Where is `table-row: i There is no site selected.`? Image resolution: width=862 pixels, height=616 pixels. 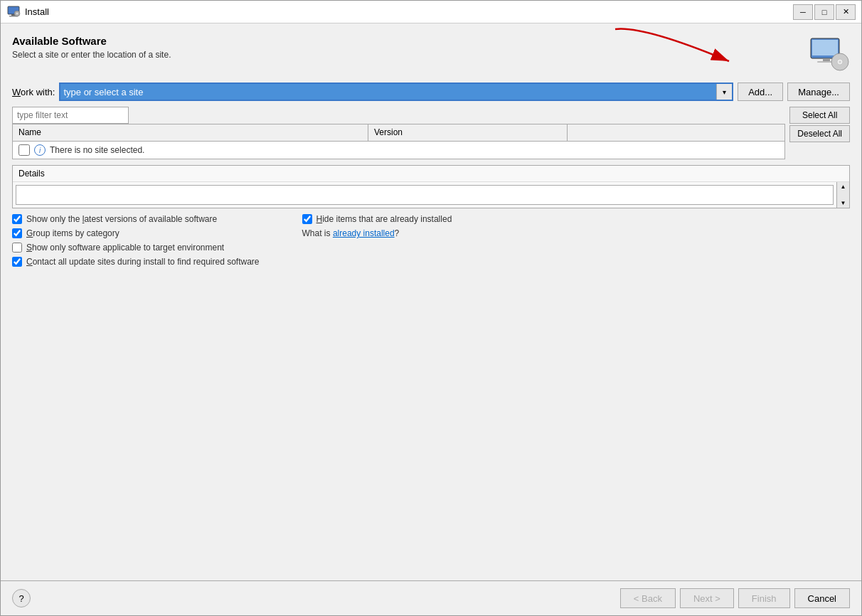 table-row: i There is no site selected. is located at coordinates (398, 150).